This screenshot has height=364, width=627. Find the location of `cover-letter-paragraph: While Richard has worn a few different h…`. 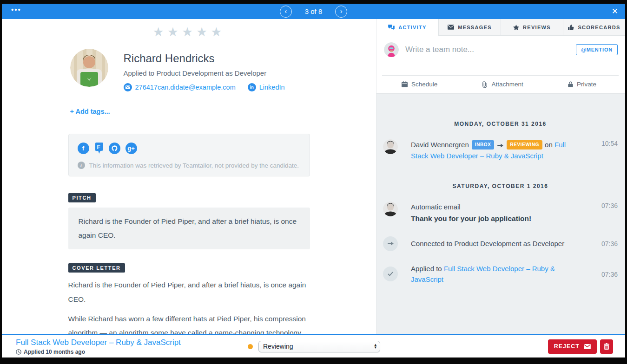

cover-letter-paragraph: While Richard has worn a few different h… is located at coordinates (189, 323).